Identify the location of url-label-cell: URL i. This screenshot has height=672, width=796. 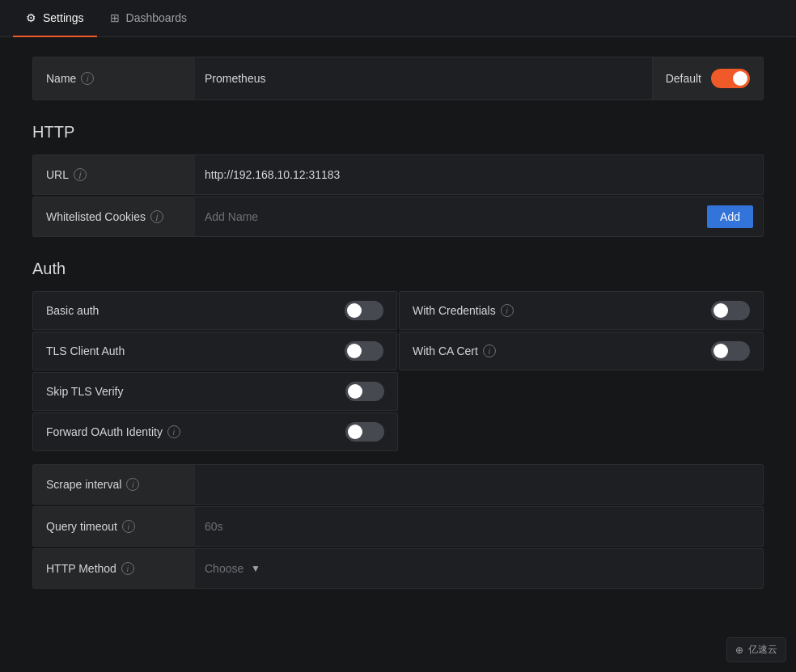
(114, 175).